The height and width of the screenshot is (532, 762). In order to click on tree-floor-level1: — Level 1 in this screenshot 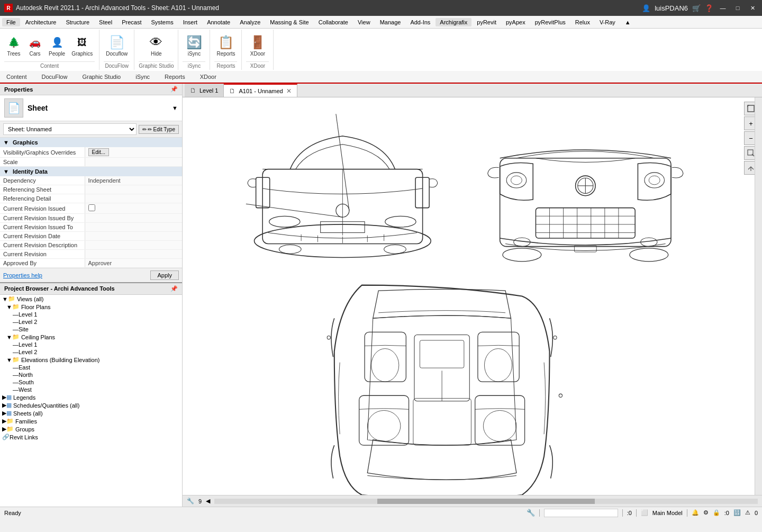, I will do `click(91, 314)`.